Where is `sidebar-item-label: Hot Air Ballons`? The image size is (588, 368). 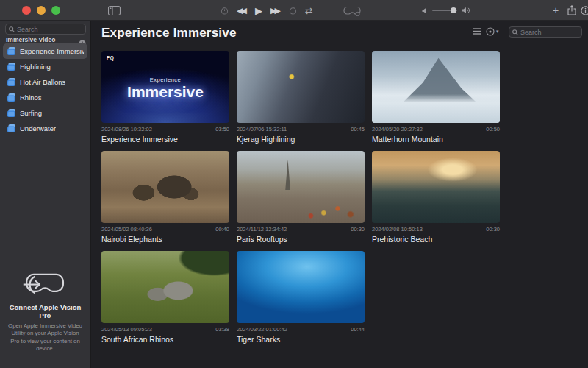 sidebar-item-label: Hot Air Ballons is located at coordinates (43, 82).